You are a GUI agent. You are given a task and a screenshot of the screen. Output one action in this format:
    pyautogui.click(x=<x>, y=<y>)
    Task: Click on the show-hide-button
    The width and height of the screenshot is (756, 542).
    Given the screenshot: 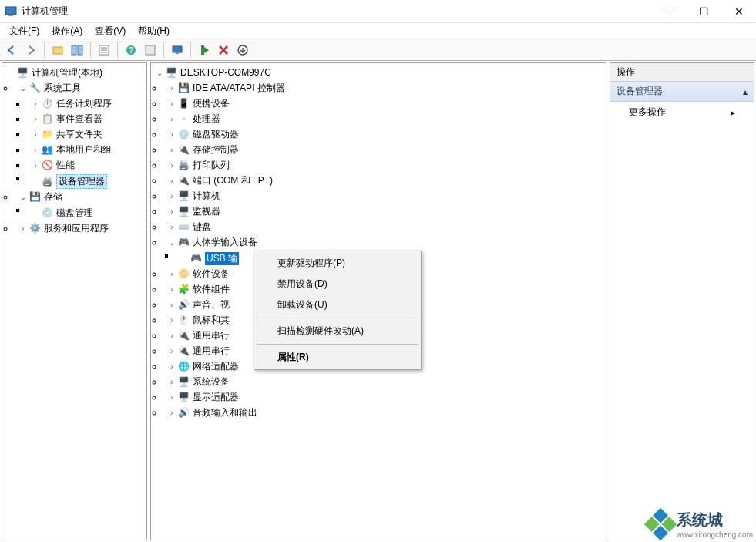 What is the action you would take?
    pyautogui.click(x=77, y=50)
    